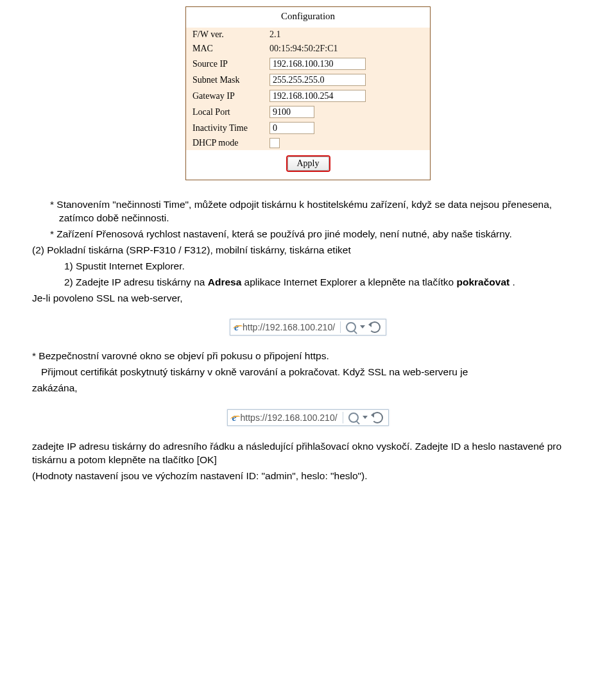 Image resolution: width=616 pixels, height=698 pixels. What do you see at coordinates (308, 267) in the screenshot?
I see `step-1: 1) Spustit Internet Explorer.` at bounding box center [308, 267].